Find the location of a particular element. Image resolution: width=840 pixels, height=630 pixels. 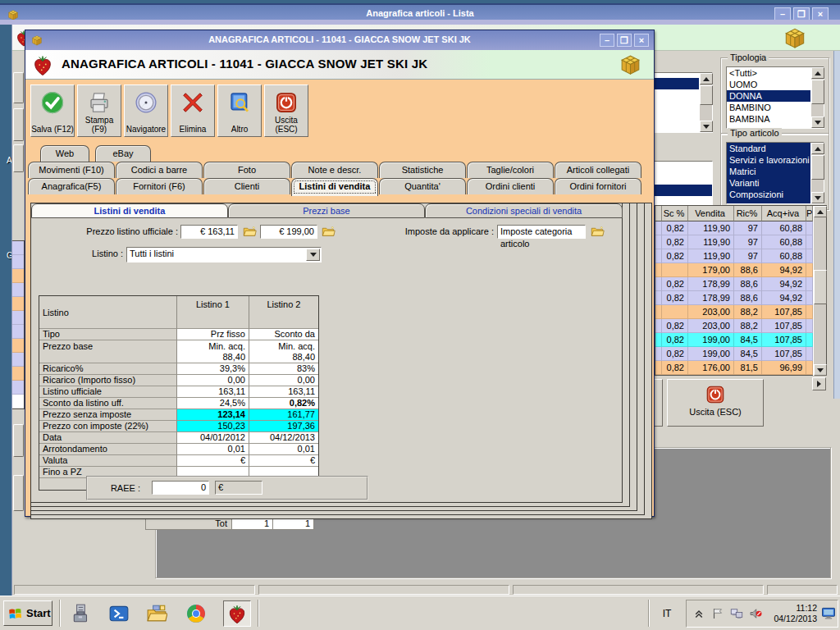

grid-header-Vendita: Vendita is located at coordinates (711, 213).